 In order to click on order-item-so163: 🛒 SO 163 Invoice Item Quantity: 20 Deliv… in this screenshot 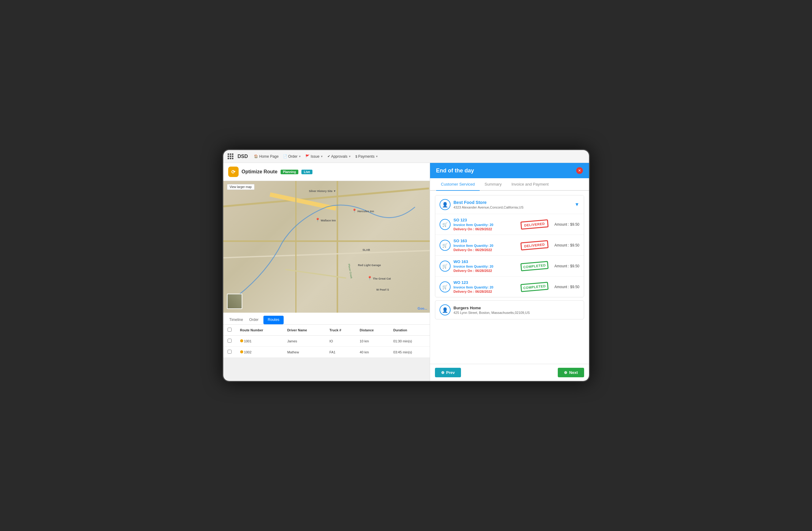, I will do `click(510, 245)`.